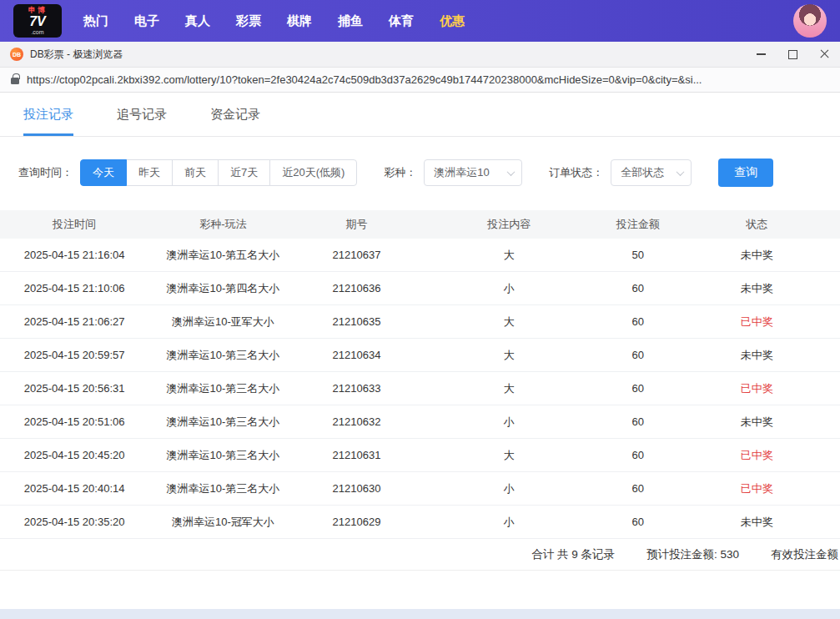 The width and height of the screenshot is (840, 619). I want to click on window-title: DB彩票 - 极速浏览器, so click(77, 55).